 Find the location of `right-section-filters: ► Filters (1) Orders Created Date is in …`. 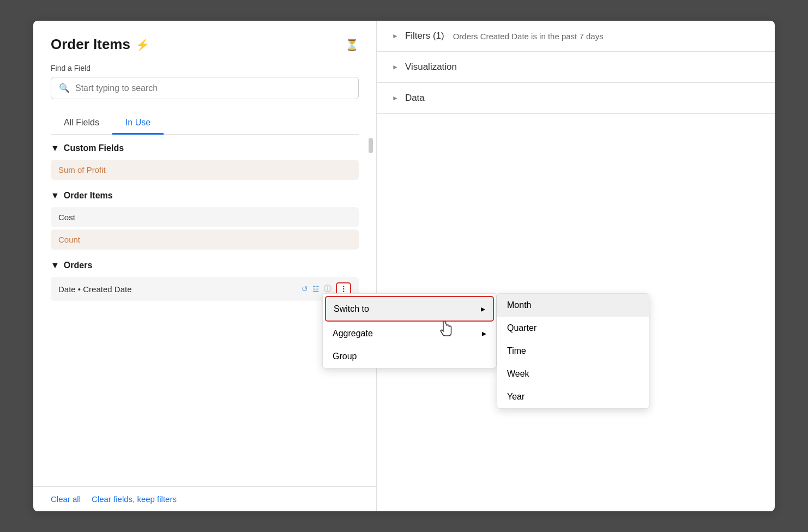

right-section-filters: ► Filters (1) Orders Created Date is in … is located at coordinates (576, 36).